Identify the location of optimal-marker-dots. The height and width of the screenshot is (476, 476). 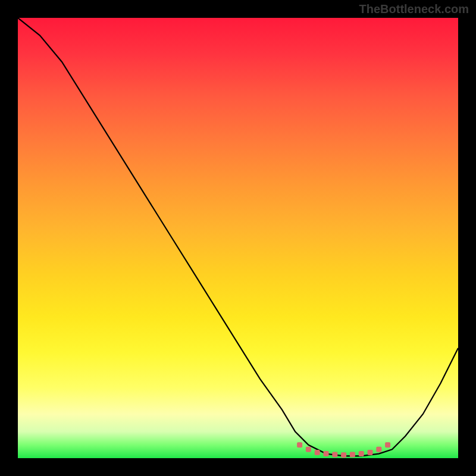
(344, 450).